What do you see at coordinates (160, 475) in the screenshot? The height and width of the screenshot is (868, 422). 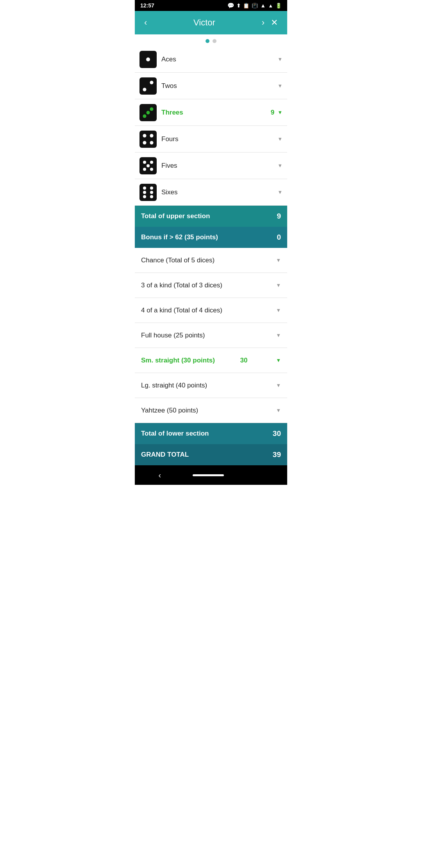 I see `back-nav-button: ‹` at bounding box center [160, 475].